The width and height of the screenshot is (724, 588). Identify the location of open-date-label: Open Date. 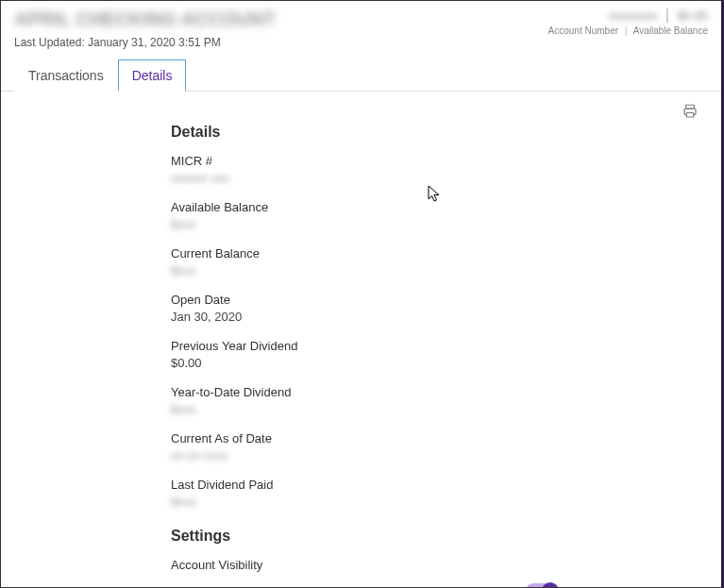
(434, 300).